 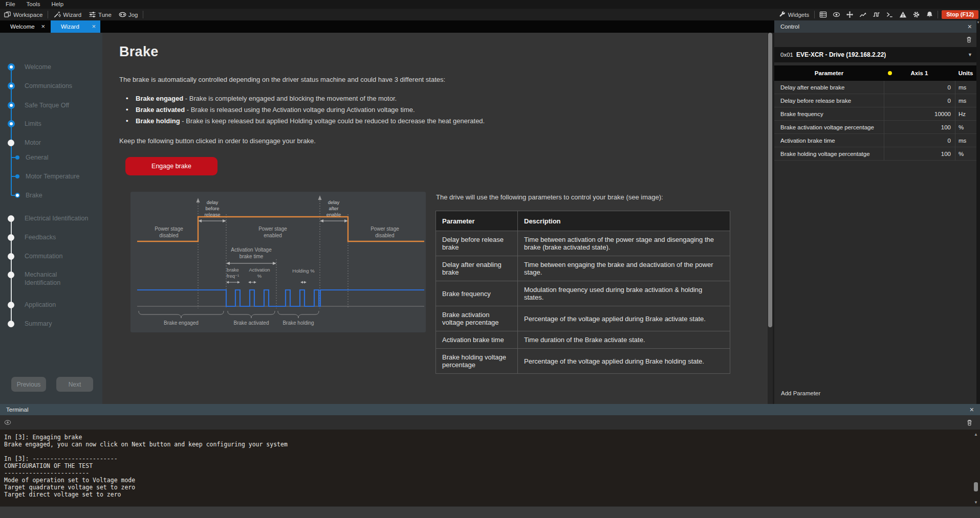 I want to click on parameter-row: Delay before release brake 0 ms, so click(x=875, y=101).